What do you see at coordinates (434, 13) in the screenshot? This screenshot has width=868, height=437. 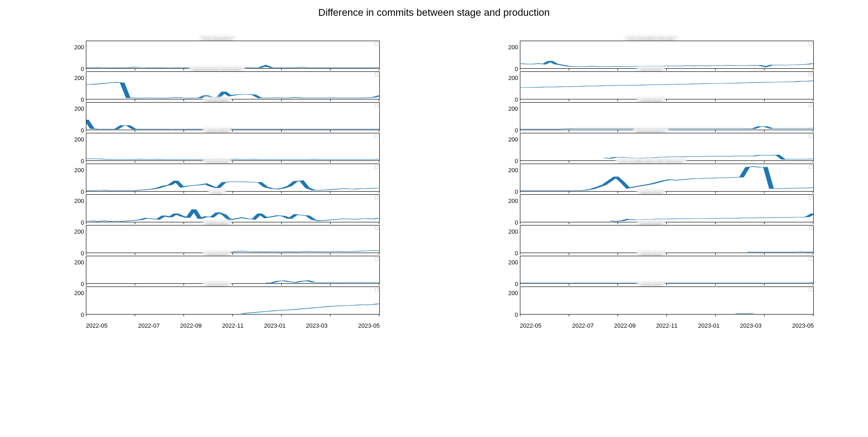 I see `figure-title: Difference in commits between stage and …` at bounding box center [434, 13].